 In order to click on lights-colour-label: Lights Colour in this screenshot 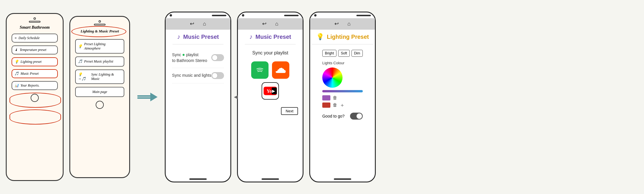, I will do `click(343, 63)`.